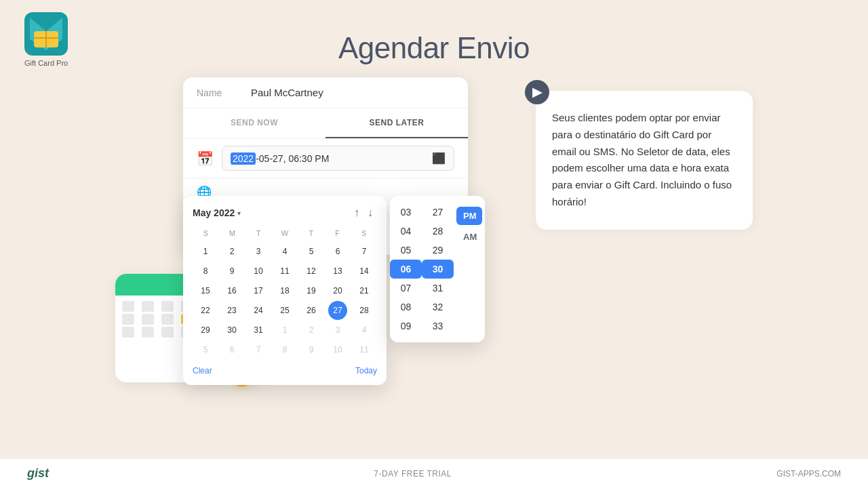 The image size is (868, 488). Describe the element at coordinates (438, 326) in the screenshot. I see `minute-item: 33` at that location.